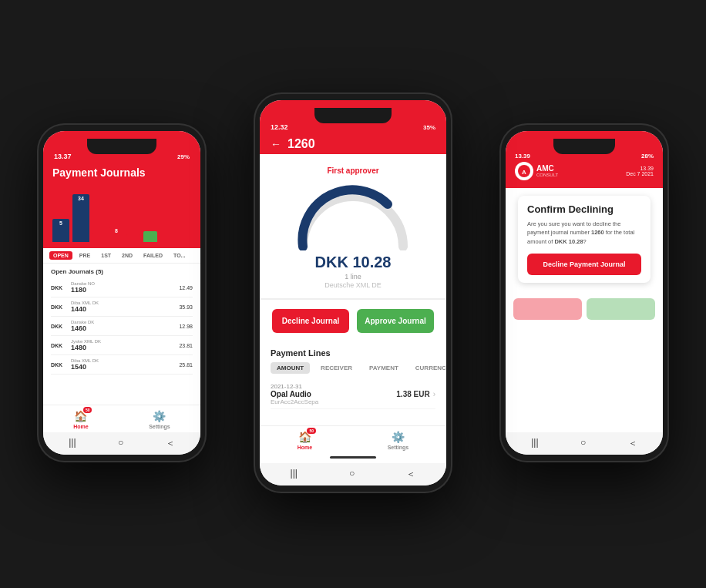 The height and width of the screenshot is (588, 706). Describe the element at coordinates (186, 365) in the screenshot. I see `amount-1540: 25.81` at that location.